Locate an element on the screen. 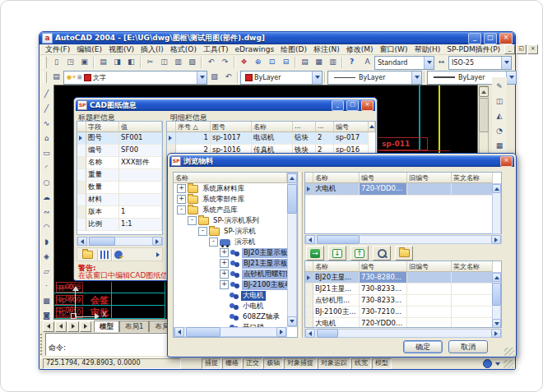 The height and width of the screenshot is (392, 543). dialog-maximize-button: □ is located at coordinates (352, 105).